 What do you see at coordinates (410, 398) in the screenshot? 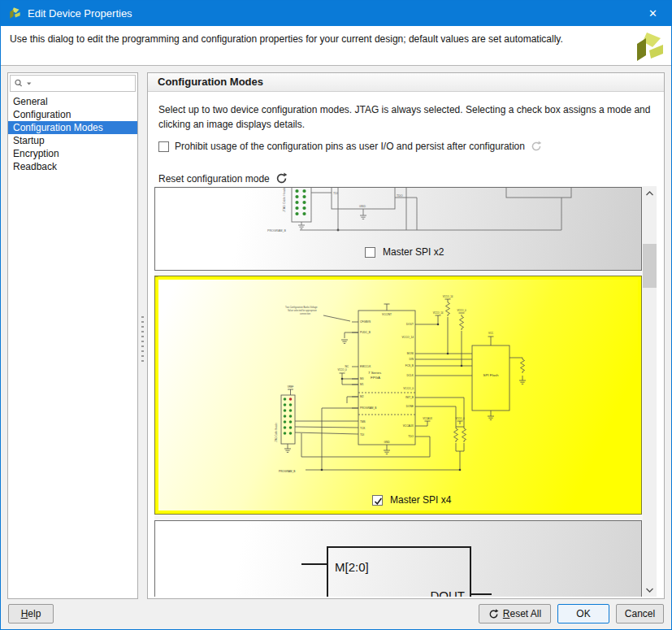
I see `svg-text: INIT_B` at bounding box center [410, 398].